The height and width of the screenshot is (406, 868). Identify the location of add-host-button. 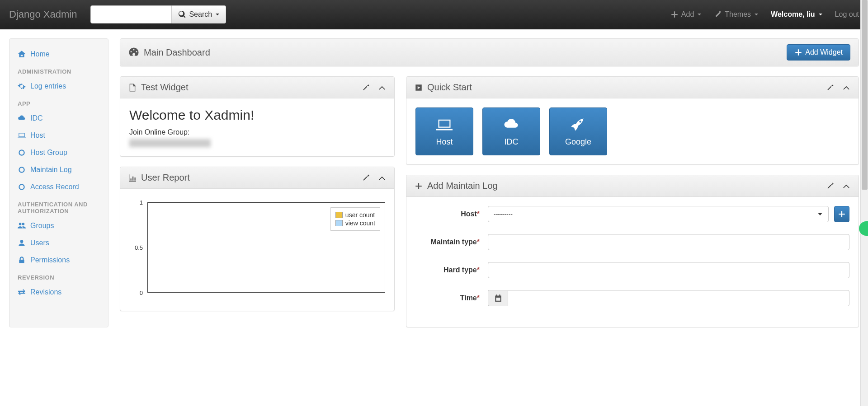
(842, 214).